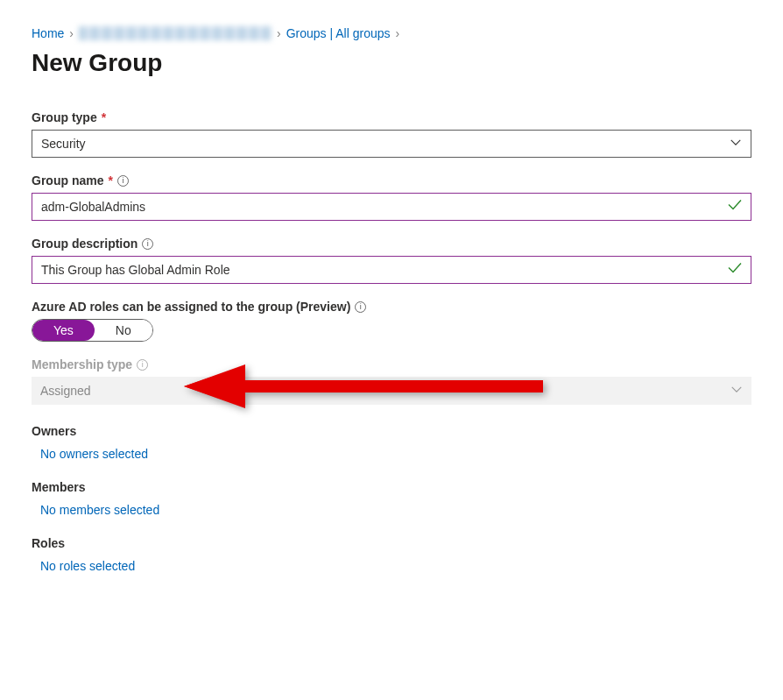  Describe the element at coordinates (392, 144) in the screenshot. I see `group-type-dropdown: Security` at that location.